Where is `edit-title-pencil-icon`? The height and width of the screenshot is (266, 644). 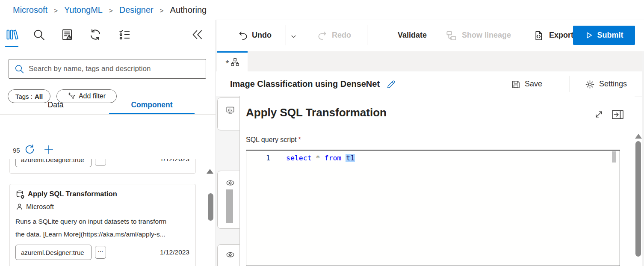 edit-title-pencil-icon is located at coordinates (391, 85).